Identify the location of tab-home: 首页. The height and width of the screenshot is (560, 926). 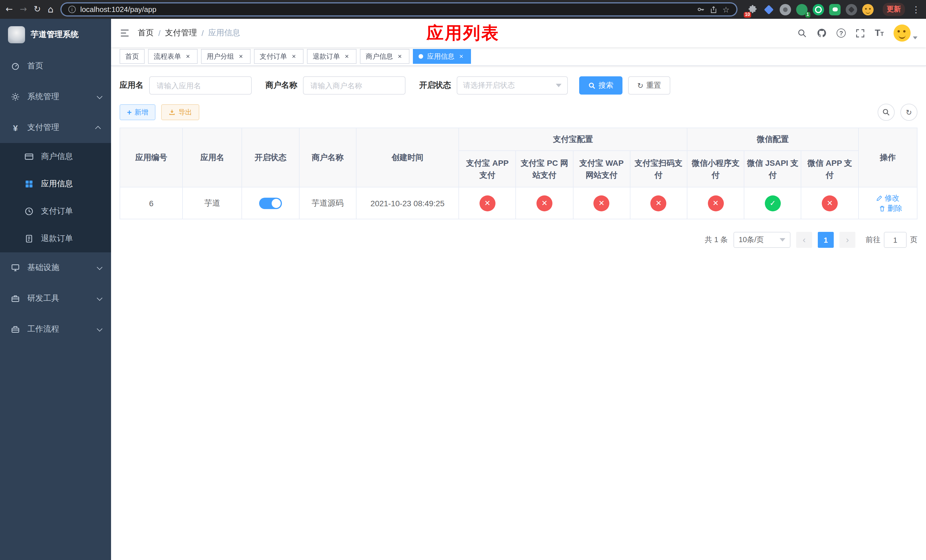
(132, 56).